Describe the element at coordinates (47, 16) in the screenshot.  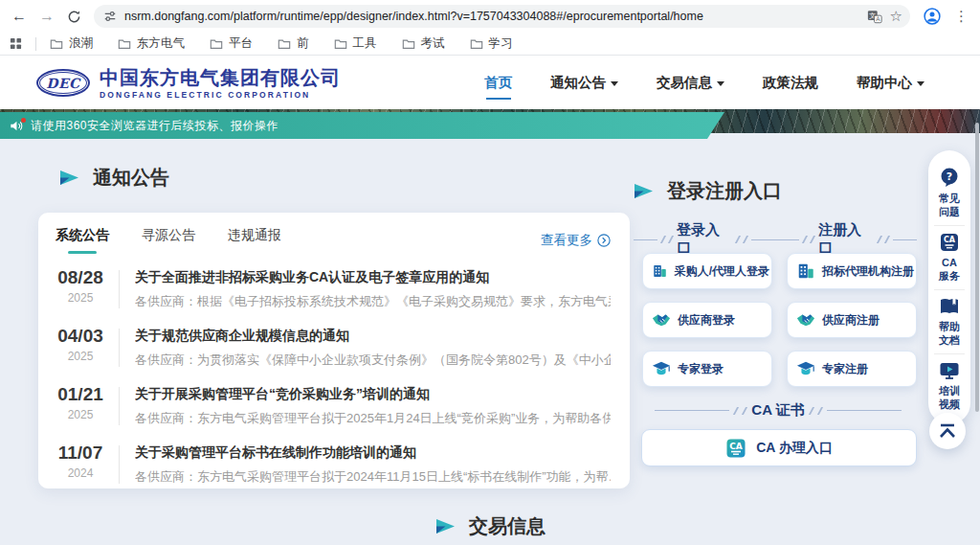
I see `forward-icon: →` at that location.